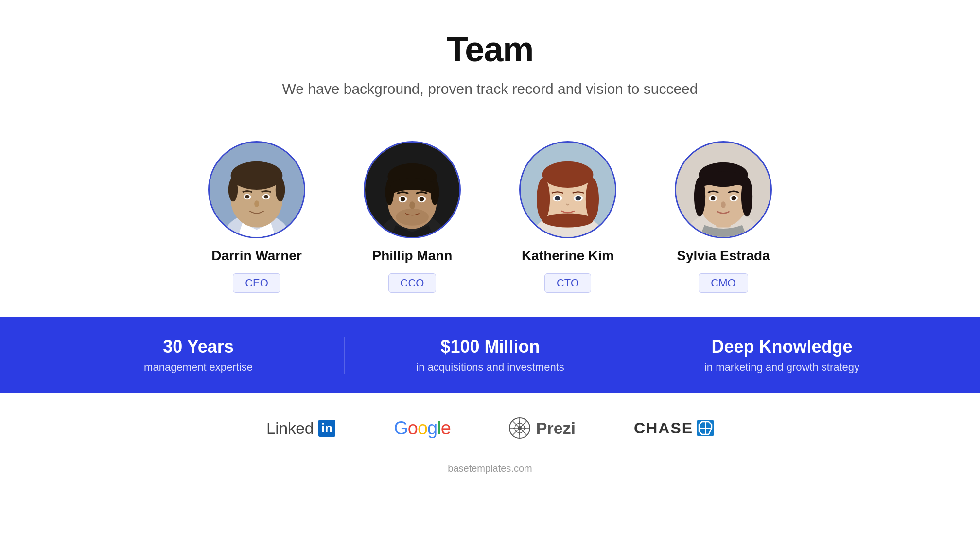 This screenshot has height=555, width=980. I want to click on avatar-katherine, so click(568, 190).